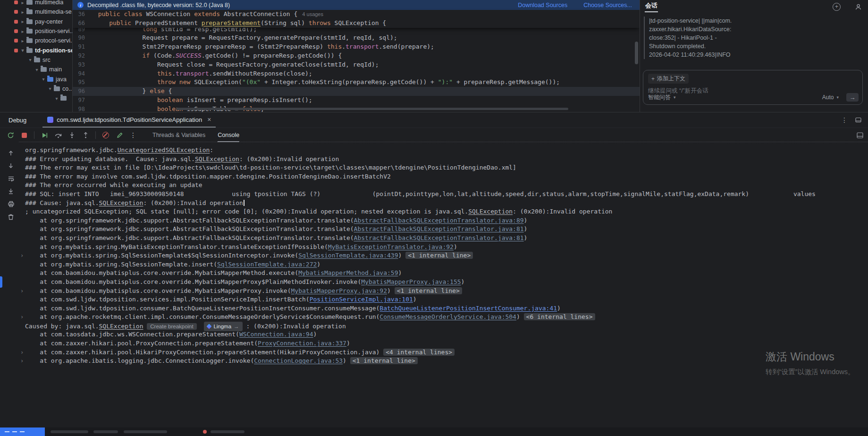 The width and height of the screenshot is (868, 436). Describe the element at coordinates (10, 135) in the screenshot. I see `rerun-button` at that location.